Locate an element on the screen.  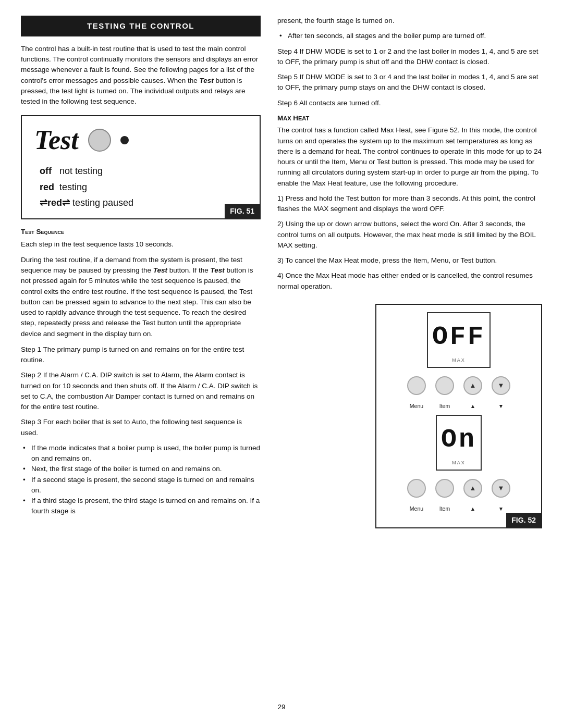
item-label-1: Item is located at coordinates (445, 406).